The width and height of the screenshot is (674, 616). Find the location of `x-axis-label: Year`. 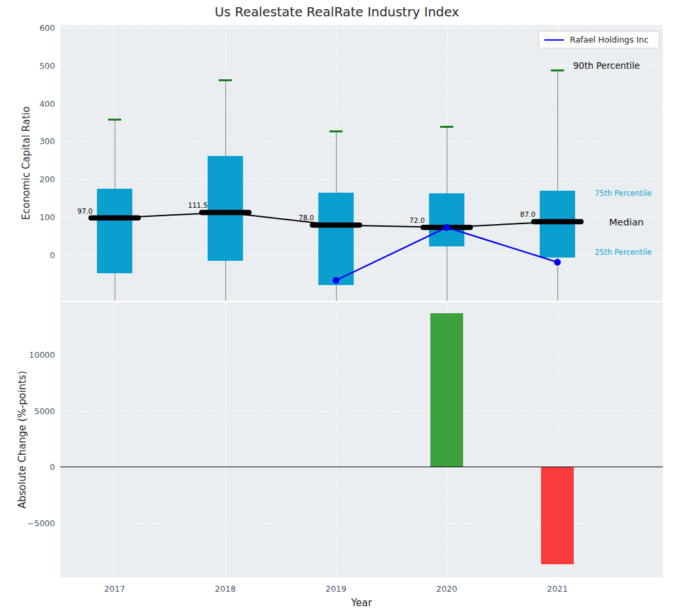

x-axis-label: Year is located at coordinates (362, 603).